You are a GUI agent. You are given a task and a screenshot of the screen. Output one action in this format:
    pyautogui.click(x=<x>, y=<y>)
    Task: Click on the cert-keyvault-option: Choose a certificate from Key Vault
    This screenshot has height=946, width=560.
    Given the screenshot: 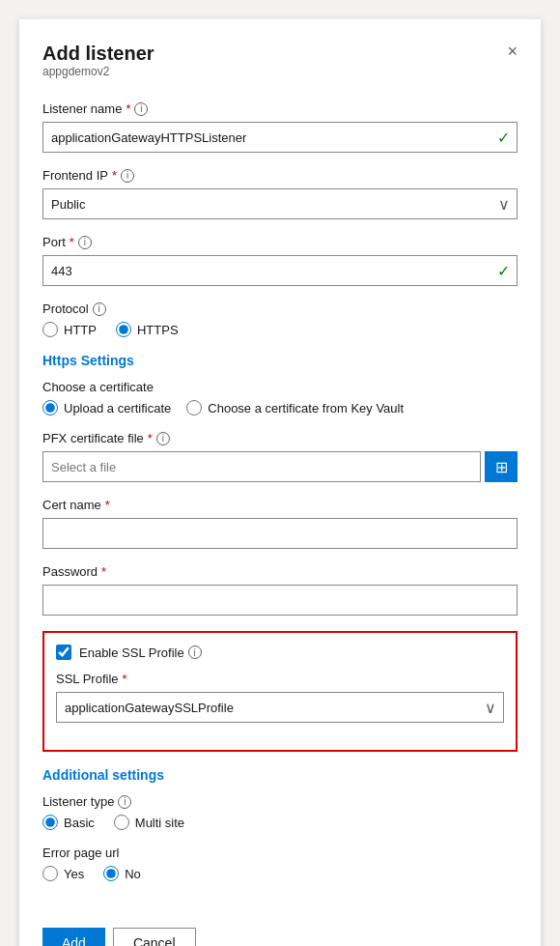 What is the action you would take?
    pyautogui.click(x=295, y=408)
    